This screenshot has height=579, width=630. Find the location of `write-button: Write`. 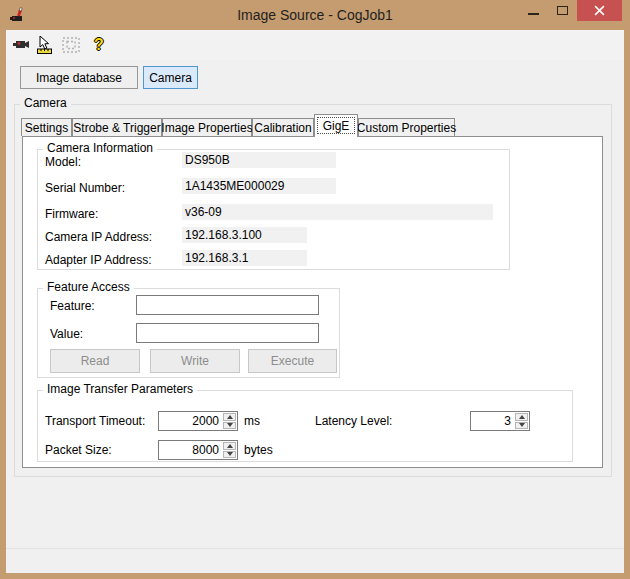

write-button: Write is located at coordinates (195, 361).